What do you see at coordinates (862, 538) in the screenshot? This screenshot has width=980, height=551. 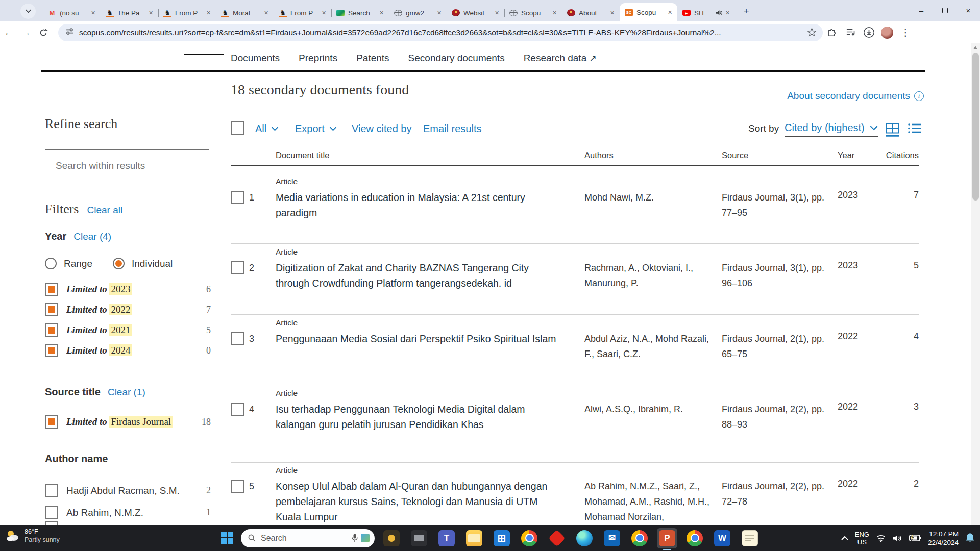 I see `language-indicator: ENG US` at bounding box center [862, 538].